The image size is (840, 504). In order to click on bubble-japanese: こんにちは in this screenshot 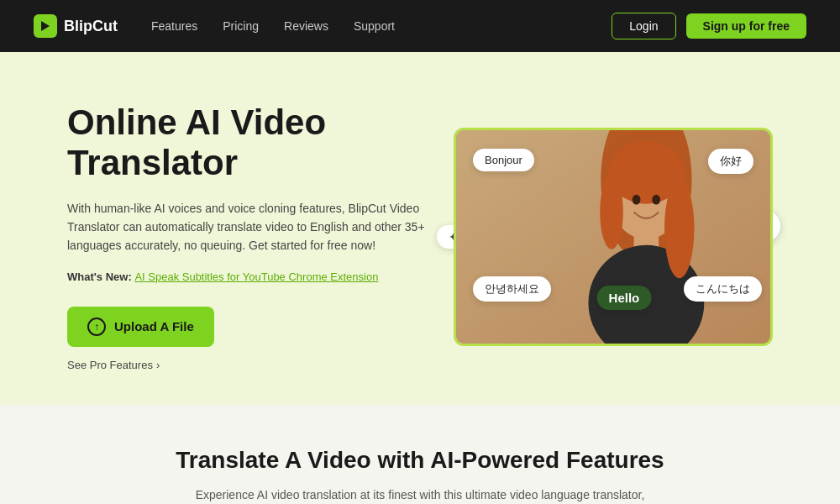, I will do `click(722, 289)`.